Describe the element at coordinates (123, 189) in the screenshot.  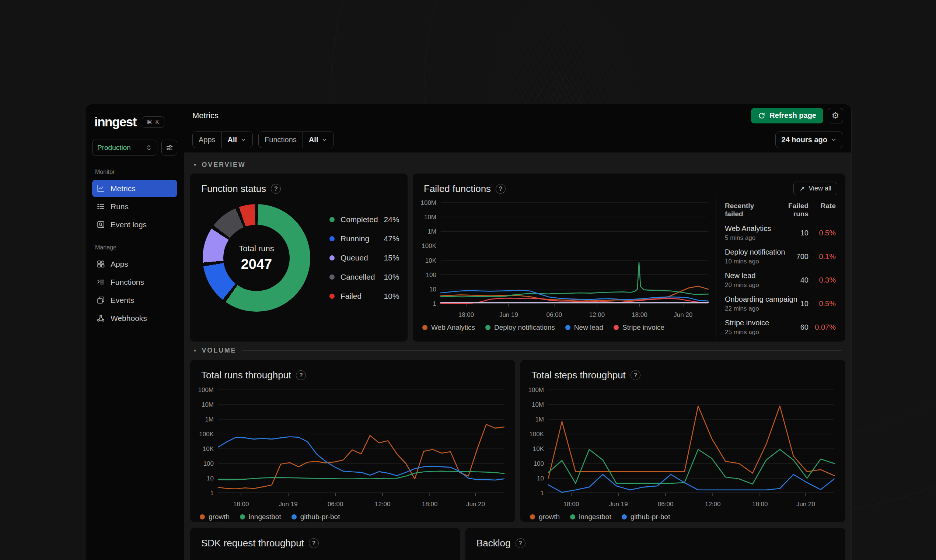
I see `sidebar-item-label: Metrics` at that location.